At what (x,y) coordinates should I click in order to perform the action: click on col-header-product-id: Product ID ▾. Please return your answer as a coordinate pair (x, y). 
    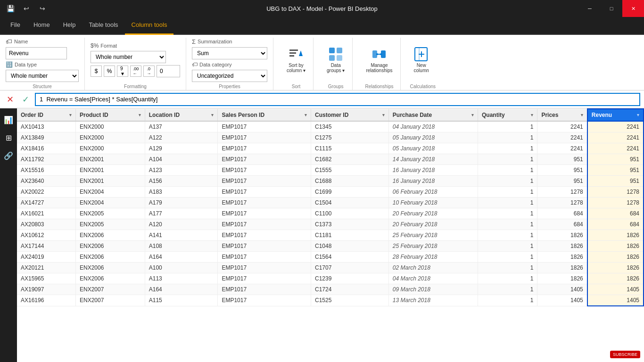
    Looking at the image, I should click on (110, 115).